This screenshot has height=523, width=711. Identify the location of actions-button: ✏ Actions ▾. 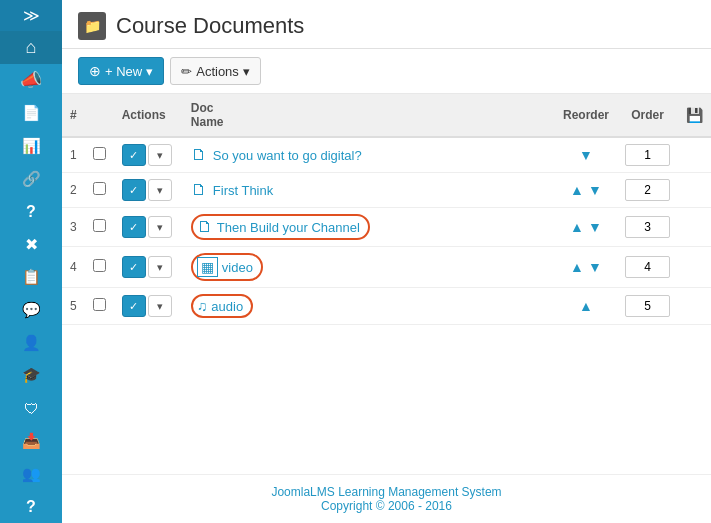
(216, 71).